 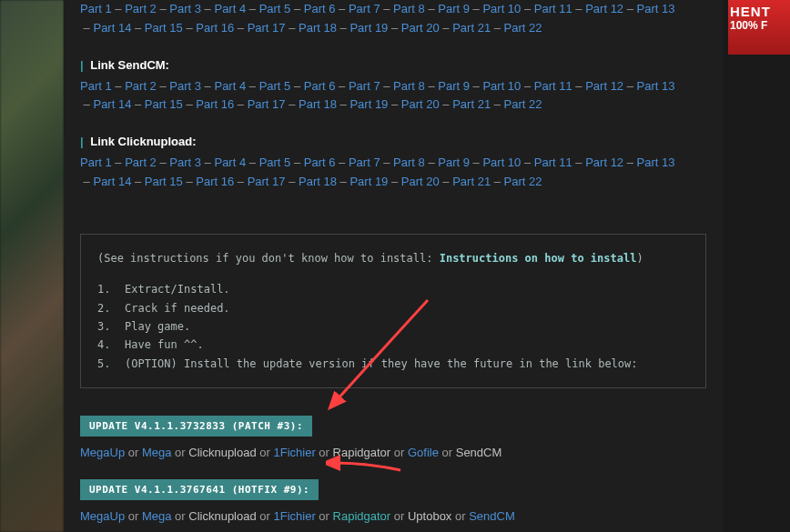 I want to click on mirror-link: SendCM, so click(x=491, y=517).